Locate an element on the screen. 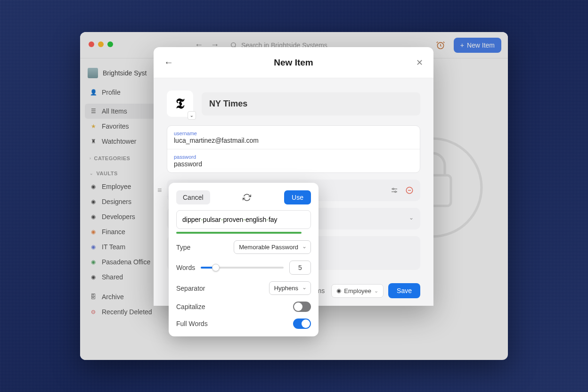 This screenshot has width=588, height=392. modal-title: New Item is located at coordinates (293, 63).